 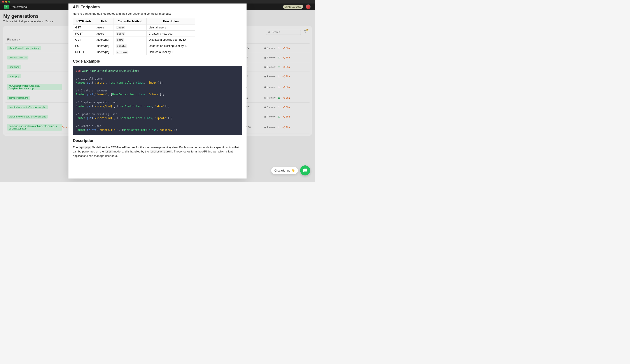 I want to click on description-text: The api.php file defines the RESTful API…, so click(x=158, y=152).